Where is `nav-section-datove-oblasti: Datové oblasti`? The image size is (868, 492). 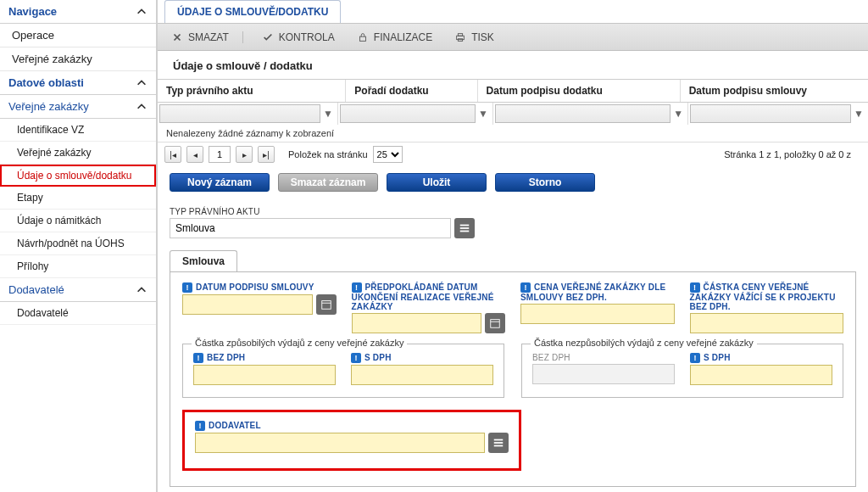
nav-section-datove-oblasti: Datové oblasti is located at coordinates (78, 83).